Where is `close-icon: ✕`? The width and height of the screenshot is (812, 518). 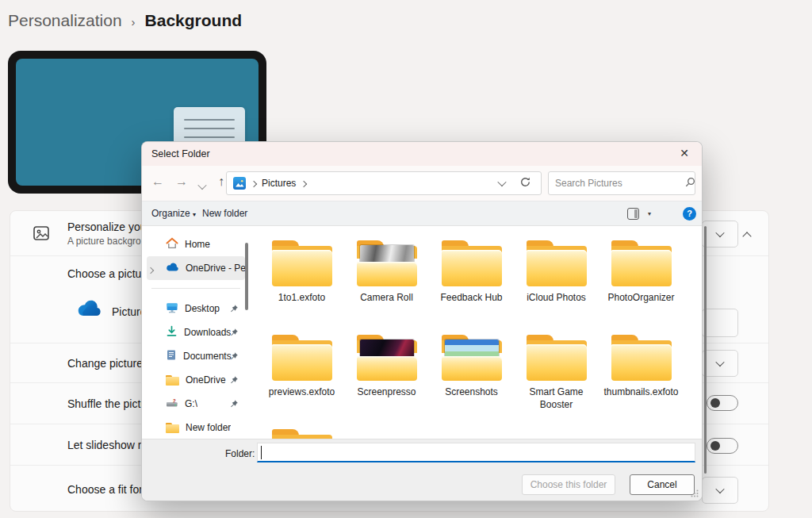 close-icon: ✕ is located at coordinates (684, 153).